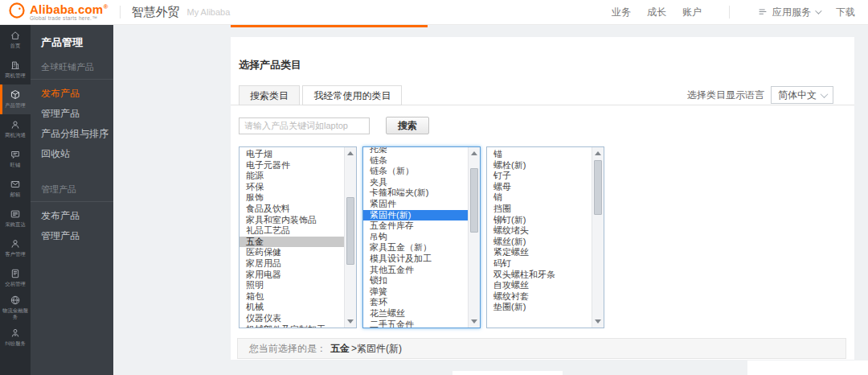 This screenshot has width=868, height=375. What do you see at coordinates (539, 176) in the screenshot?
I see `category-item: 钉子` at bounding box center [539, 176].